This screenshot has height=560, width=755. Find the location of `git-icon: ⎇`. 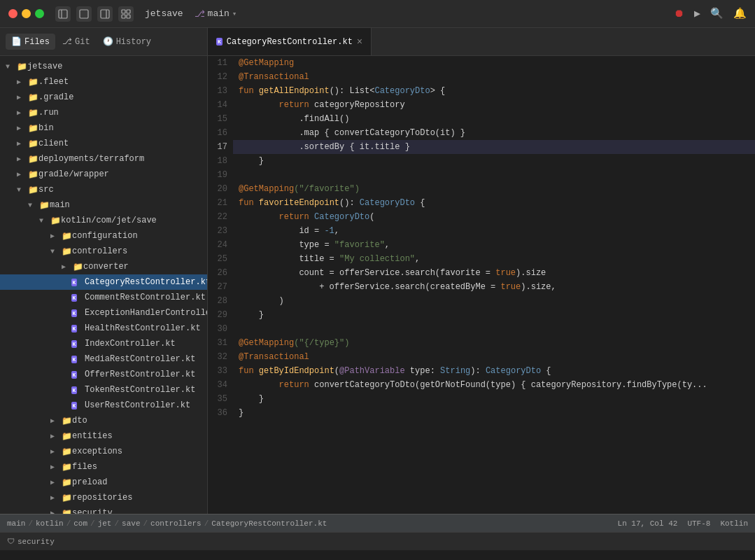

git-icon: ⎇ is located at coordinates (67, 42).